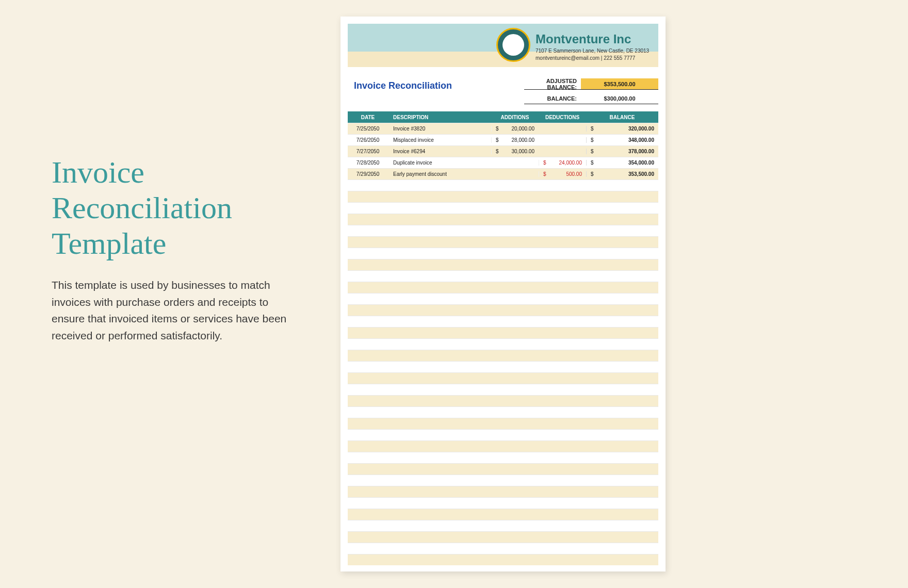  I want to click on company-address: 7107 E Sammerson Lane, New Castle, DE 23…, so click(597, 51).